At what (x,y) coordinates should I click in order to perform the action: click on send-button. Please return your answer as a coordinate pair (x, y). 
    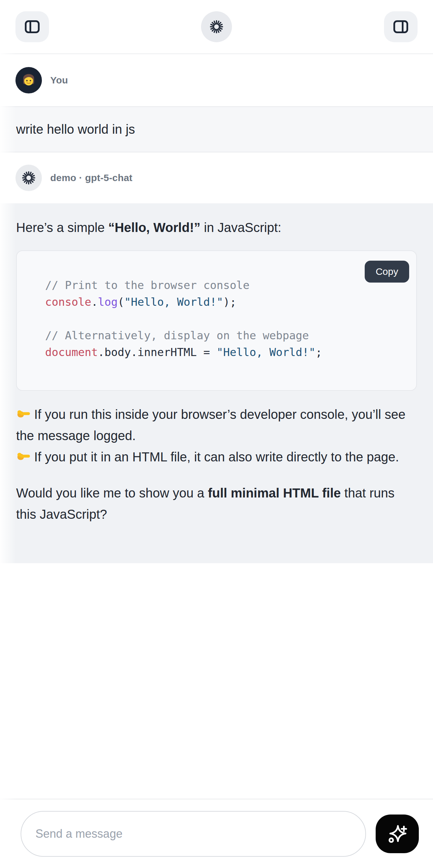
    Looking at the image, I should click on (397, 834).